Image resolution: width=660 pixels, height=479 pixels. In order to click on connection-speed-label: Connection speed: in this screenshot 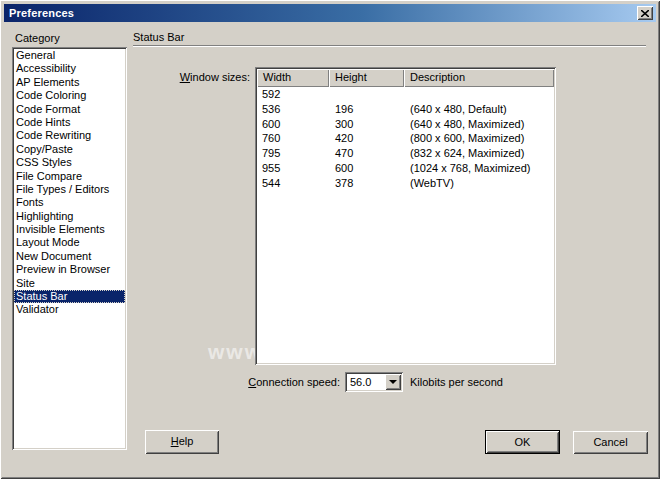, I will do `click(260, 382)`.